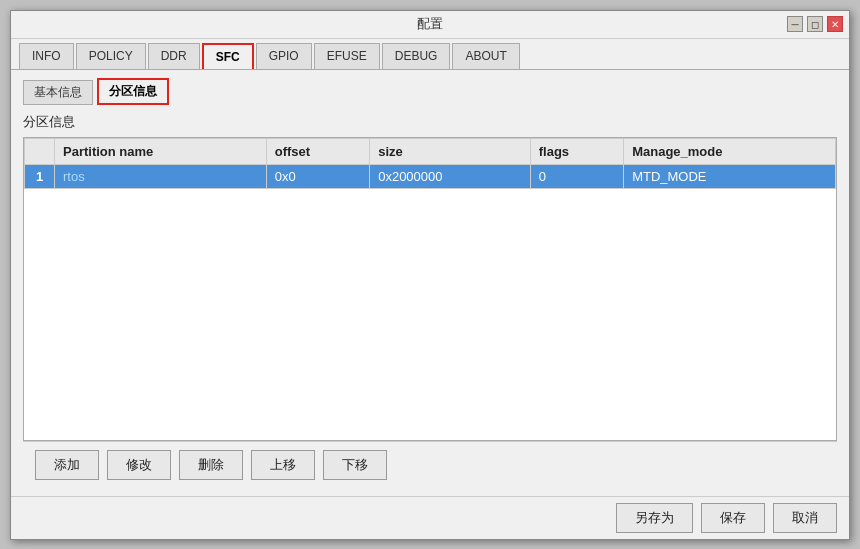  I want to click on move-down-button: 下移, so click(355, 465).